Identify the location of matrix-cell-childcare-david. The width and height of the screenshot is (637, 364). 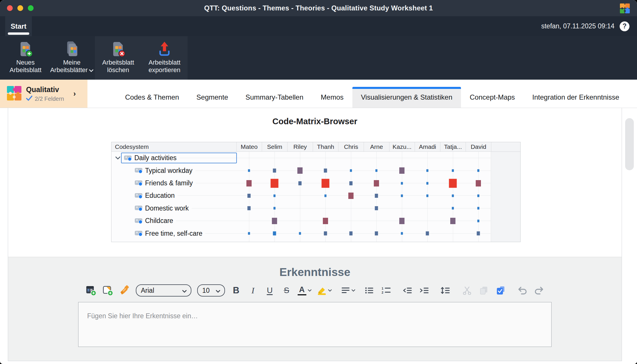
(478, 221).